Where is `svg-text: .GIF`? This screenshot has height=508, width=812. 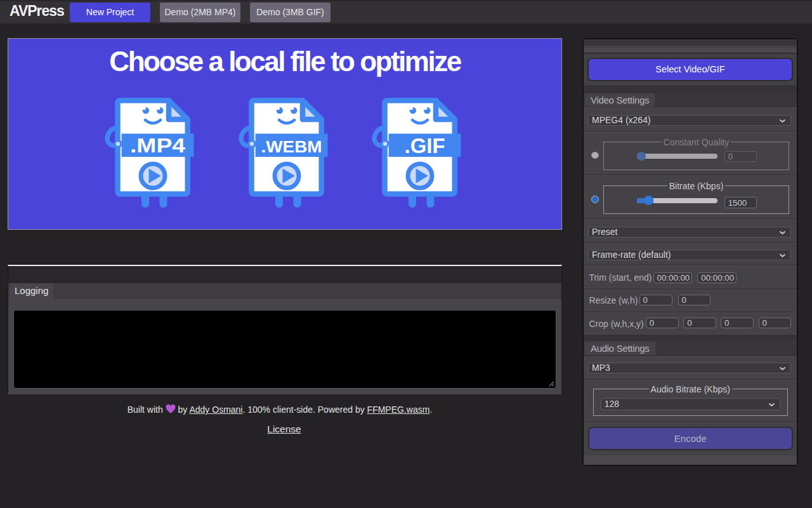 svg-text: .GIF is located at coordinates (425, 145).